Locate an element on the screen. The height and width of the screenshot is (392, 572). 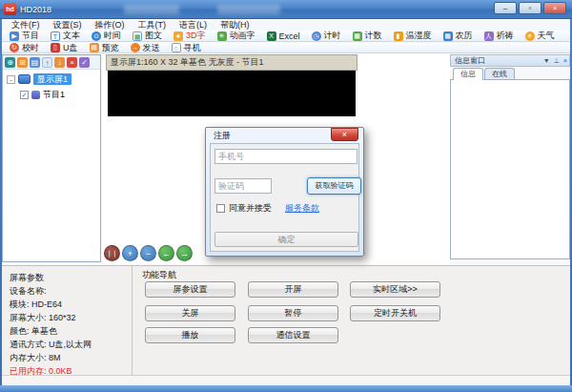
function-nav-title: 功能导航 is located at coordinates (159, 275).